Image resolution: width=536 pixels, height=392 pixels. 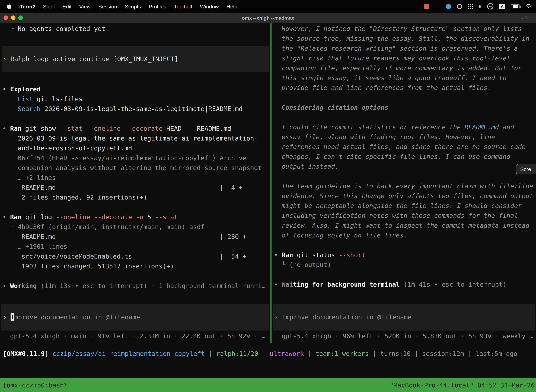 What do you see at coordinates (35, 246) in the screenshot?
I see `terminal-segment: … +1901 lines` at bounding box center [35, 246].